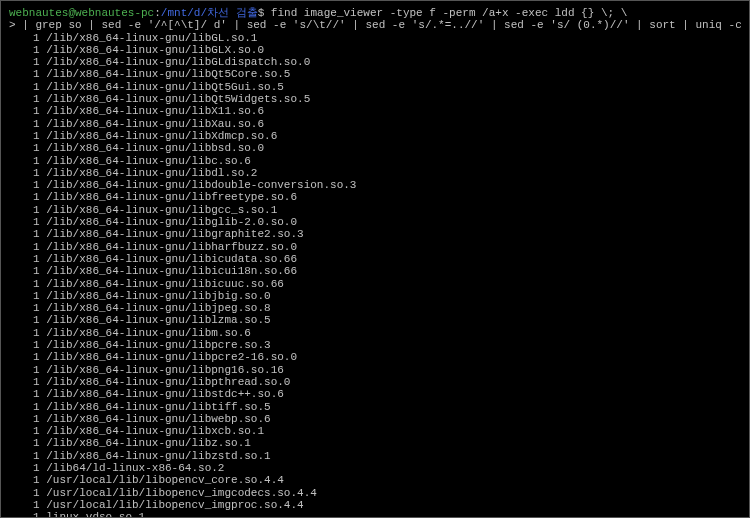 Image resolution: width=750 pixels, height=518 pixels. Describe the element at coordinates (375, 407) in the screenshot. I see `output-line: 1 /lib/x86_64-linux-gnu/libtiff.so.5` at that location.